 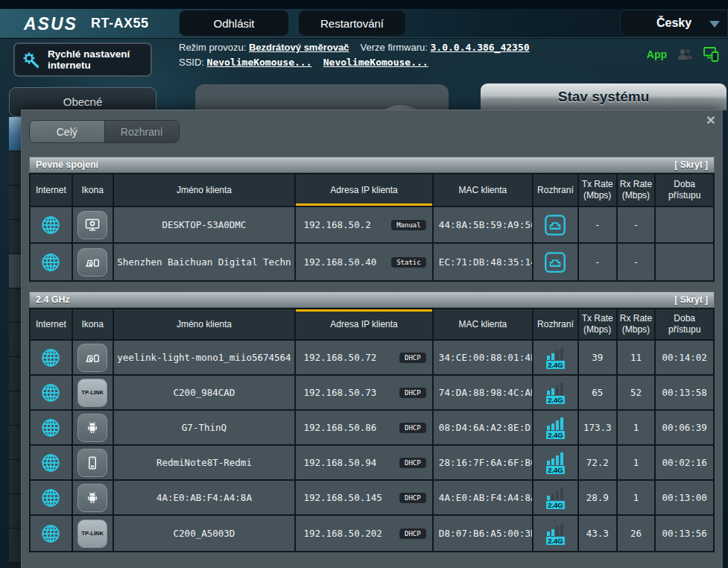 I want to click on close-icon: ×, so click(x=711, y=120).